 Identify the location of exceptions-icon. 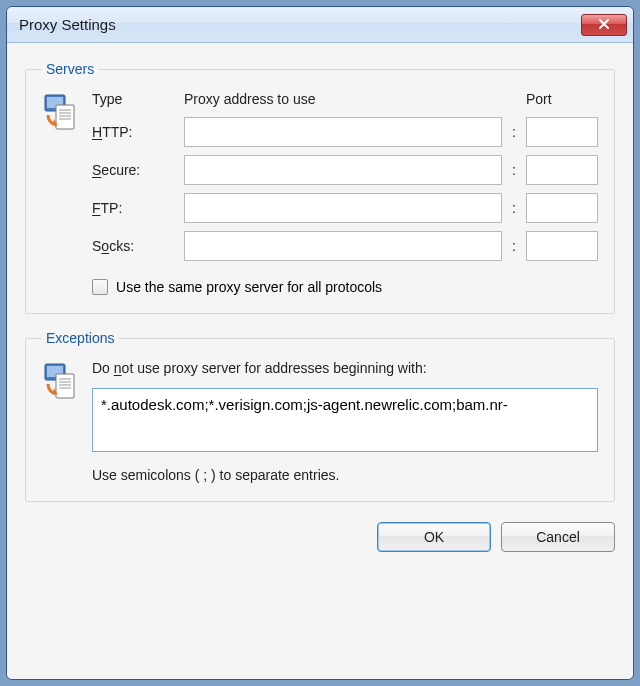
(64, 381).